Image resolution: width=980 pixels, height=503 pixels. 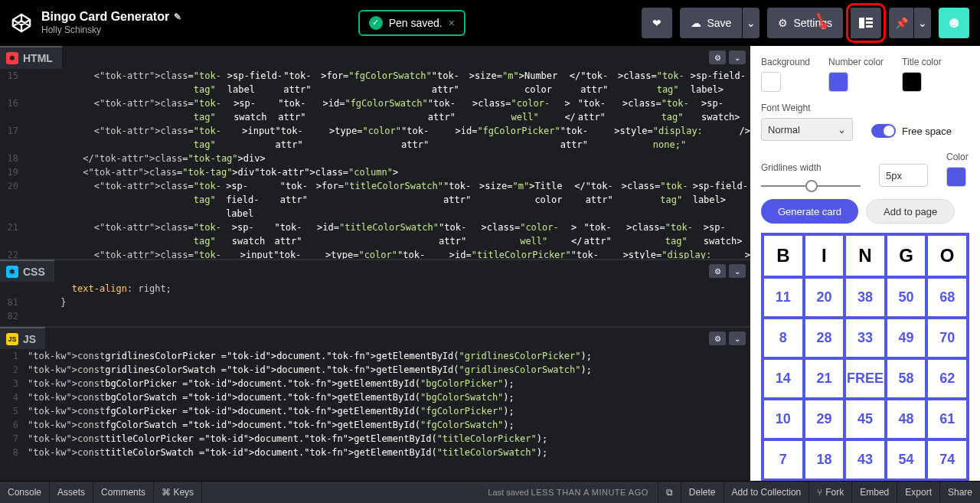 What do you see at coordinates (811, 168) in the screenshot?
I see `gridlines-width-label: Gridlines width` at bounding box center [811, 168].